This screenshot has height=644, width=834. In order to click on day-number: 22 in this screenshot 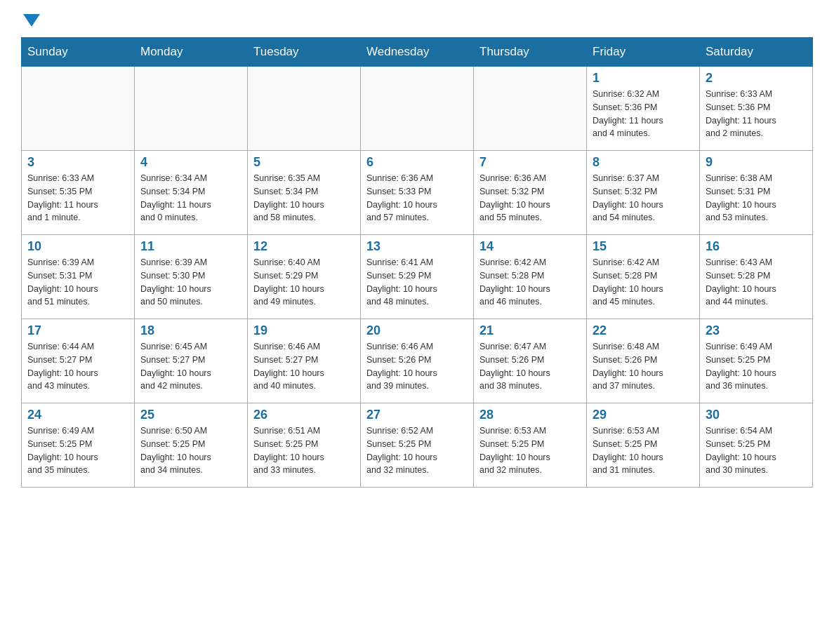, I will do `click(643, 331)`.